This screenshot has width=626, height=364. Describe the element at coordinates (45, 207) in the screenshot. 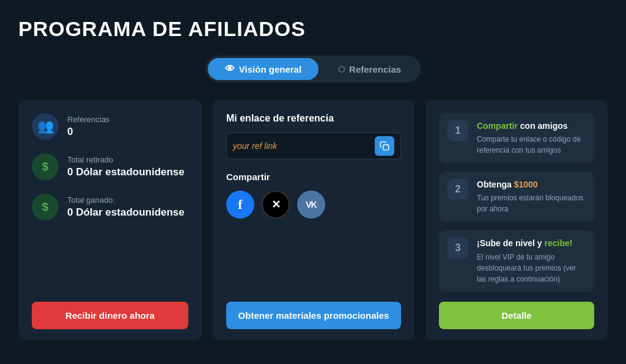

I see `earned-icon-circle: $` at that location.